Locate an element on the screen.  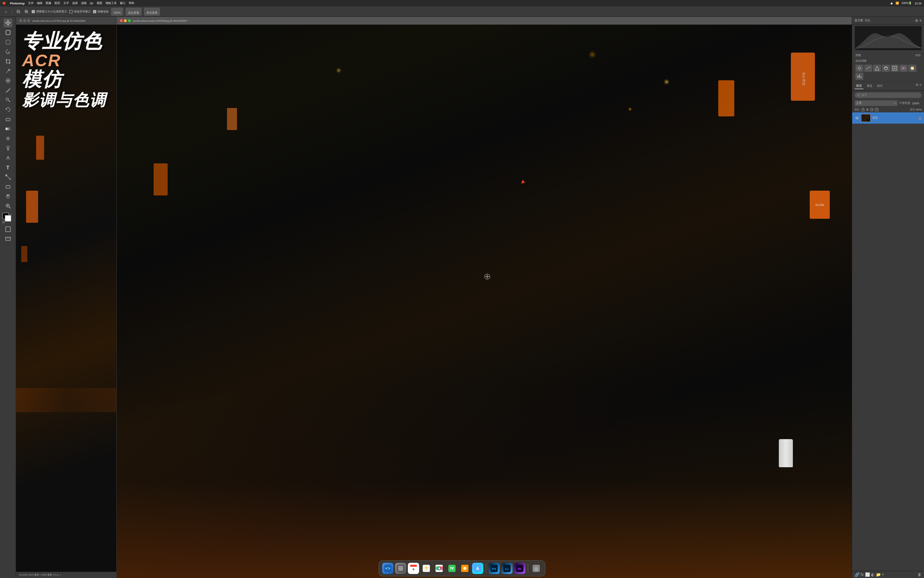
resize-checkbox is located at coordinates (33, 12).